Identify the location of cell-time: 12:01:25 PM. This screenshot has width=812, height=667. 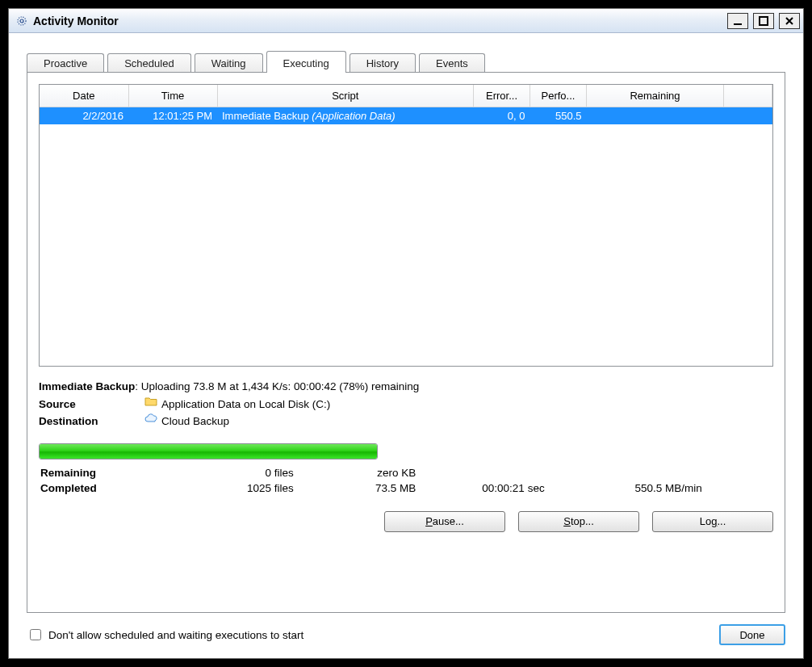
(173, 116).